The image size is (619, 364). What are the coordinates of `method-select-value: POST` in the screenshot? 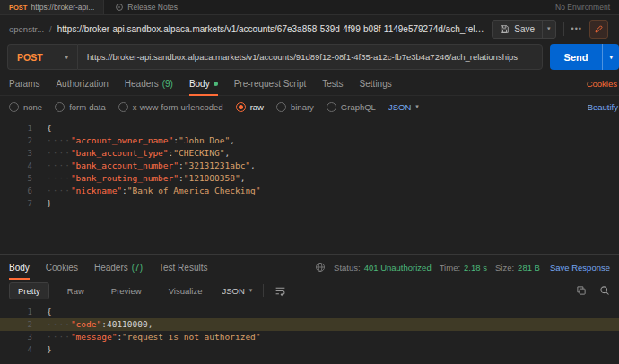 It's located at (31, 57).